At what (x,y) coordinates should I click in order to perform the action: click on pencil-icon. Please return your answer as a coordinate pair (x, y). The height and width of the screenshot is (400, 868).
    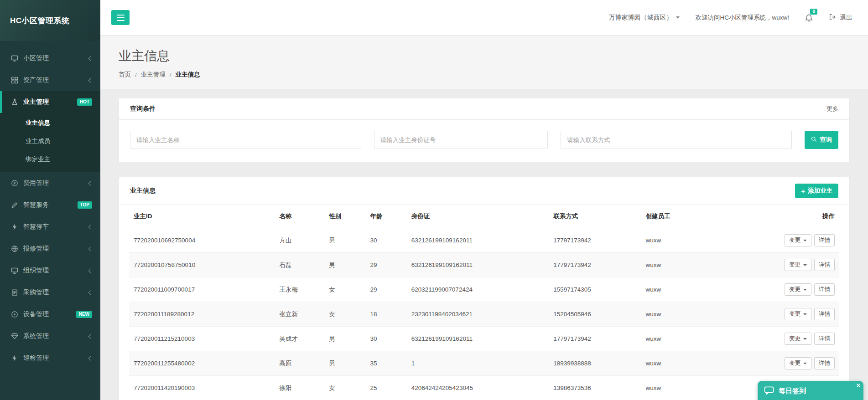
    Looking at the image, I should click on (15, 205).